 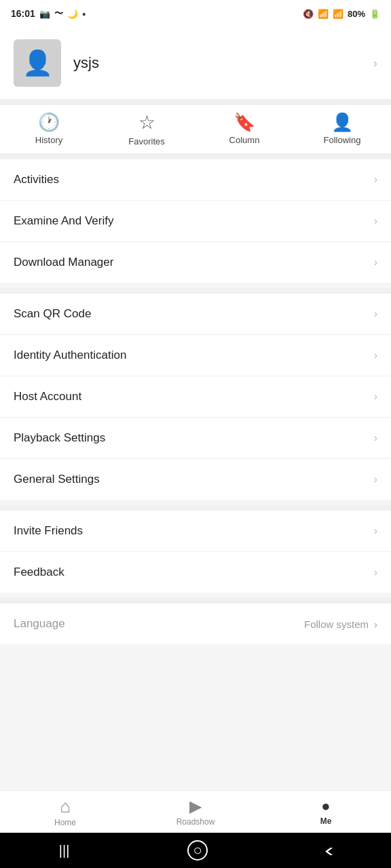 What do you see at coordinates (196, 438) in the screenshot?
I see `menu-item-playback: Playback Settings ›` at bounding box center [196, 438].